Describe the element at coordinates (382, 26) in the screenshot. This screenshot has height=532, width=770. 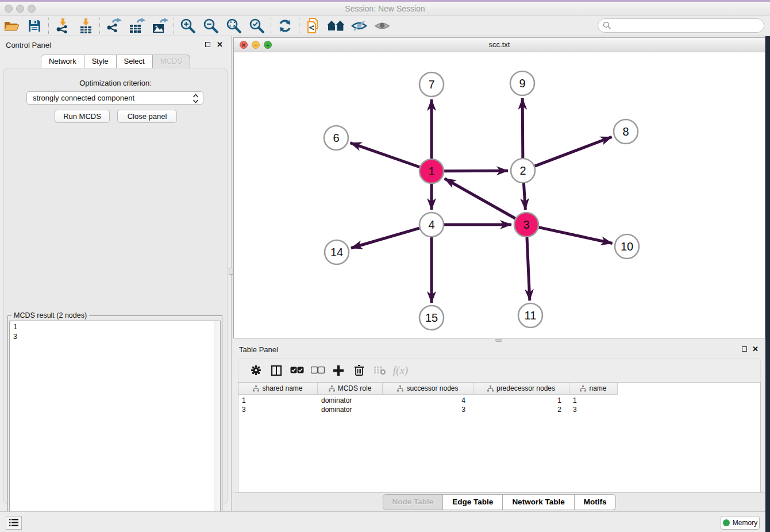
I see `show-eye-icon` at that location.